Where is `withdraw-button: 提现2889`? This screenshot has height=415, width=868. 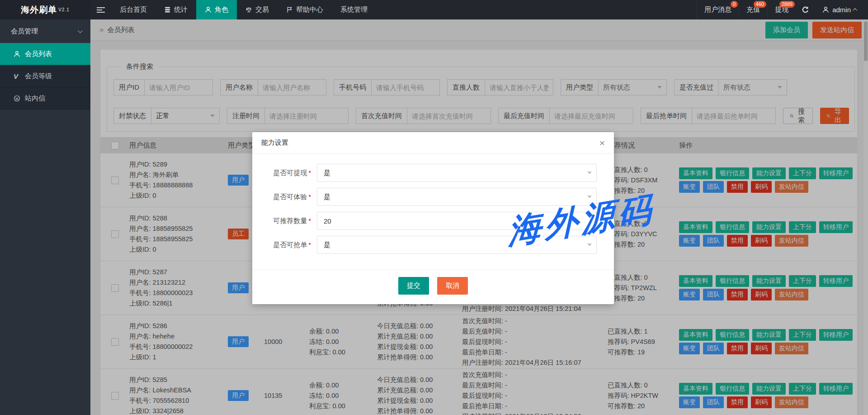
withdraw-button: 提现2889 is located at coordinates (781, 10).